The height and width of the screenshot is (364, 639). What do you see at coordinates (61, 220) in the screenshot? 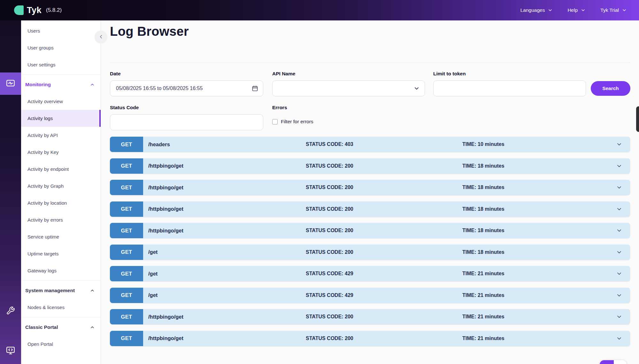
I see `sidebar-item-activity-by-errors: Activity by errors` at bounding box center [61, 220].